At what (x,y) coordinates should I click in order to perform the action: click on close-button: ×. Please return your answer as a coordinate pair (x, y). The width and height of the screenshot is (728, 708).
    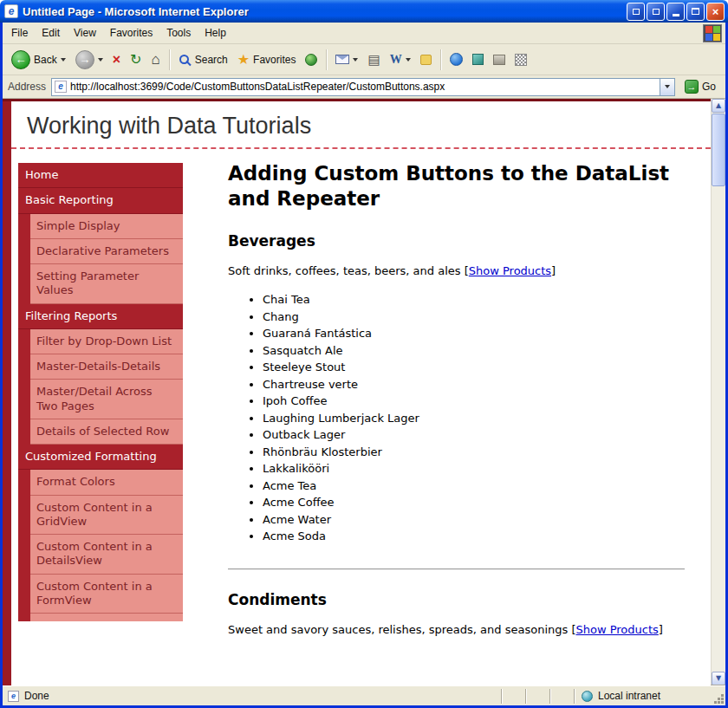
    Looking at the image, I should click on (716, 12).